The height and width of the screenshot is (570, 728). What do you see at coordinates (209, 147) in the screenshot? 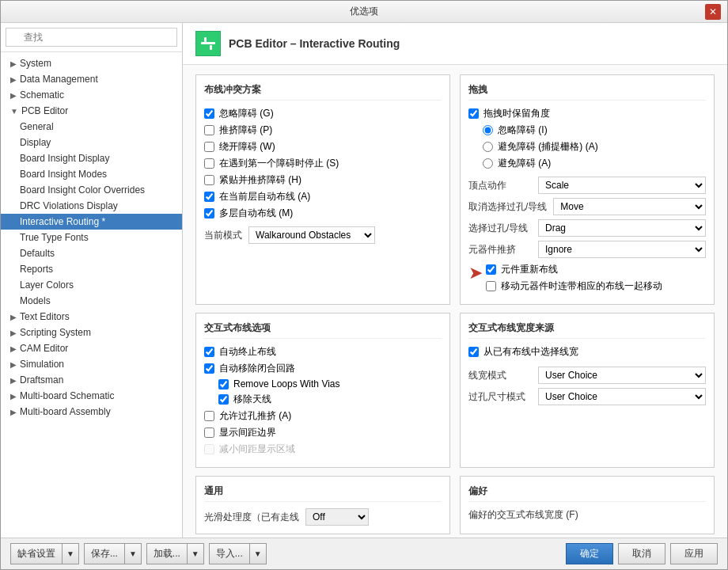
I see `checkbox-walkaround-obstacle-input` at bounding box center [209, 147].